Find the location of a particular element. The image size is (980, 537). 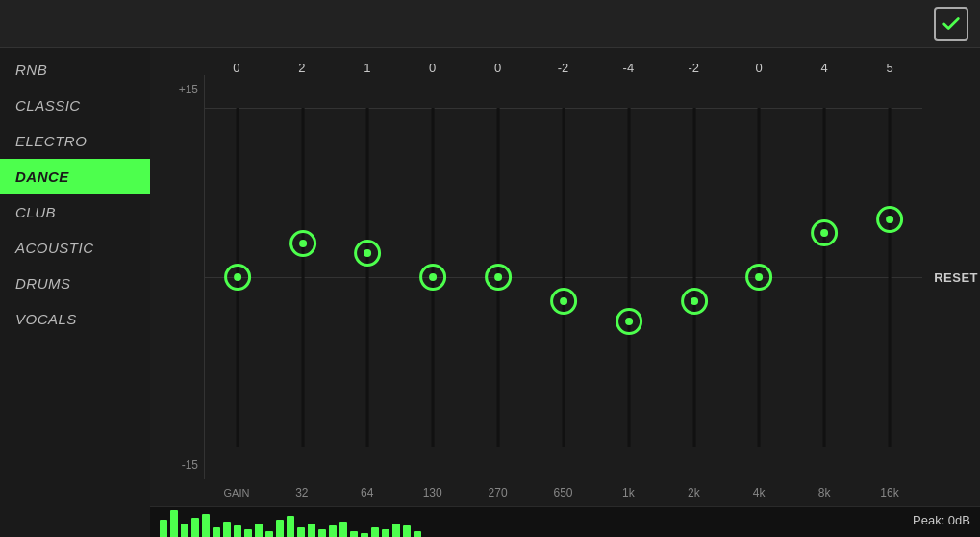

eq-label-650: 650 is located at coordinates (564, 493).